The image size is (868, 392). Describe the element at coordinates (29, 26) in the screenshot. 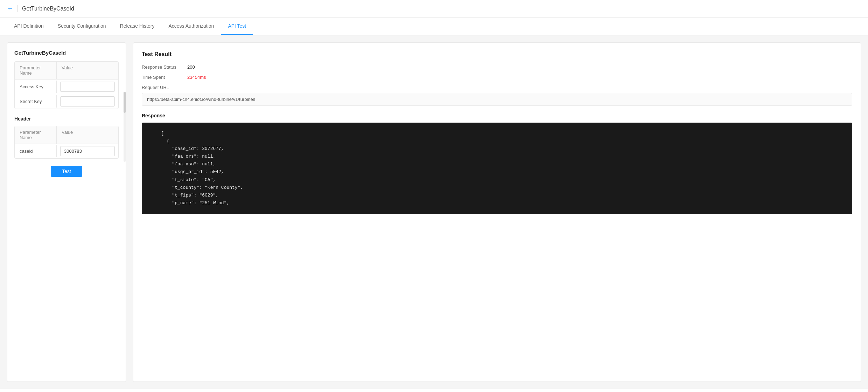

I see `tab-api-definition: API Definition` at that location.